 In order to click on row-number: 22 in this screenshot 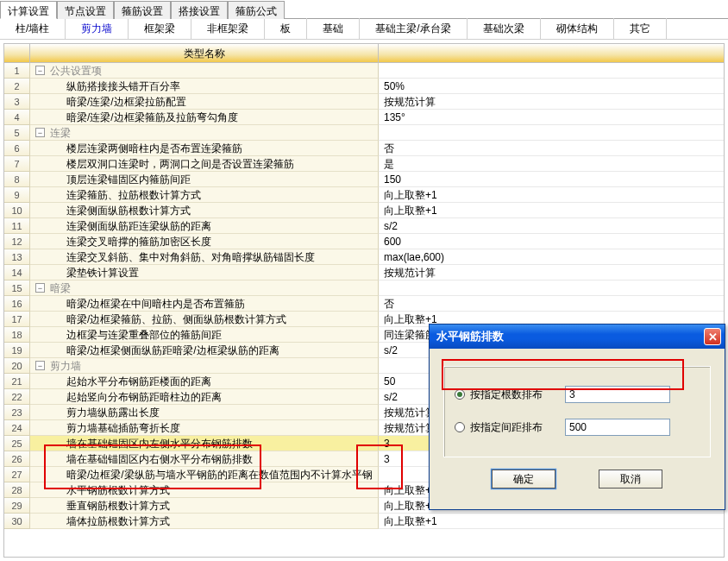, I will do `click(17, 397)`.